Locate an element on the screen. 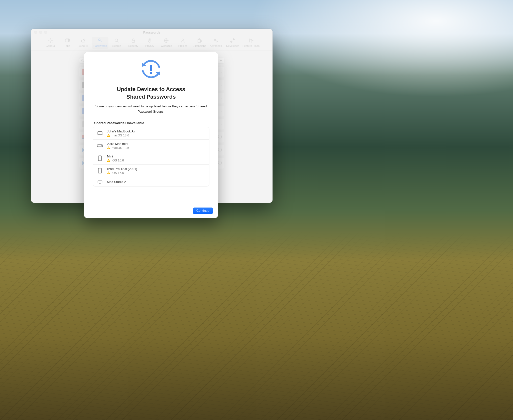 This screenshot has height=420, width=513. tools-icon is located at coordinates (232, 41).